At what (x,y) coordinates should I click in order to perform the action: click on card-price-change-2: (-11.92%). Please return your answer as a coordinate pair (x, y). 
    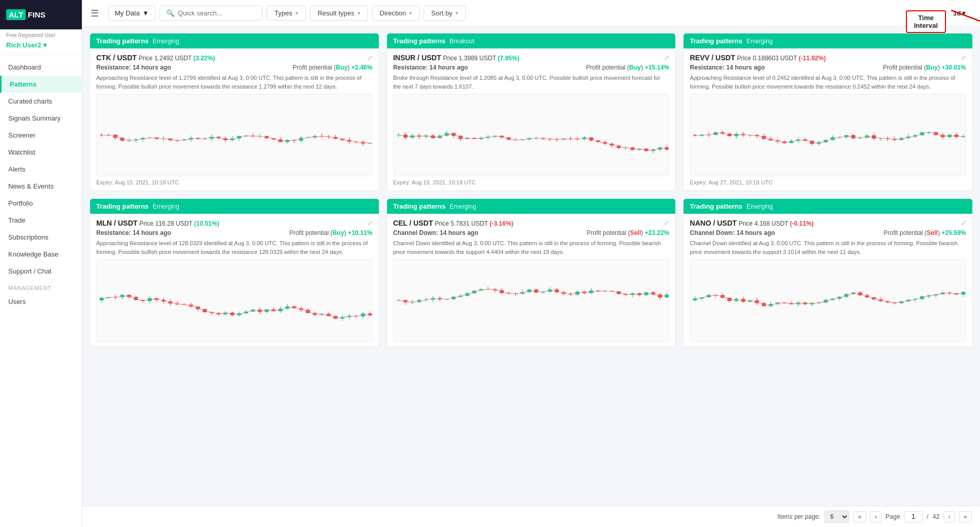
    Looking at the image, I should click on (812, 58).